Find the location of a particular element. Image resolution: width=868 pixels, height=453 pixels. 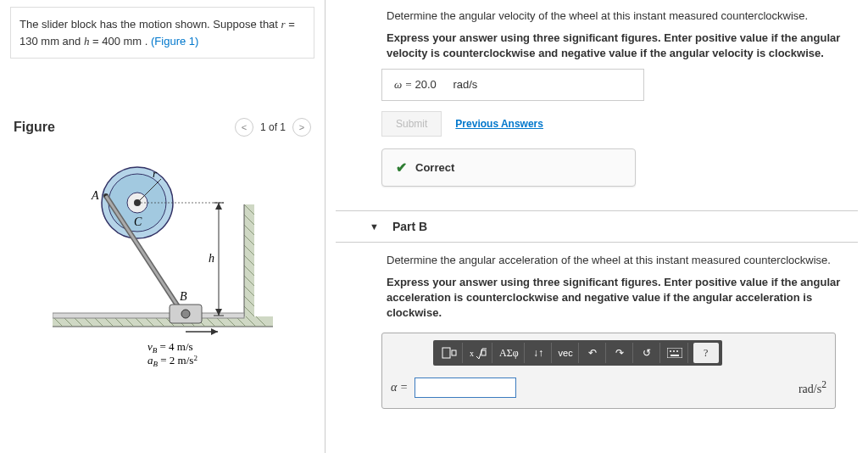

partB-prompt: Determine the angular acceleration of th… is located at coordinates (622, 260).